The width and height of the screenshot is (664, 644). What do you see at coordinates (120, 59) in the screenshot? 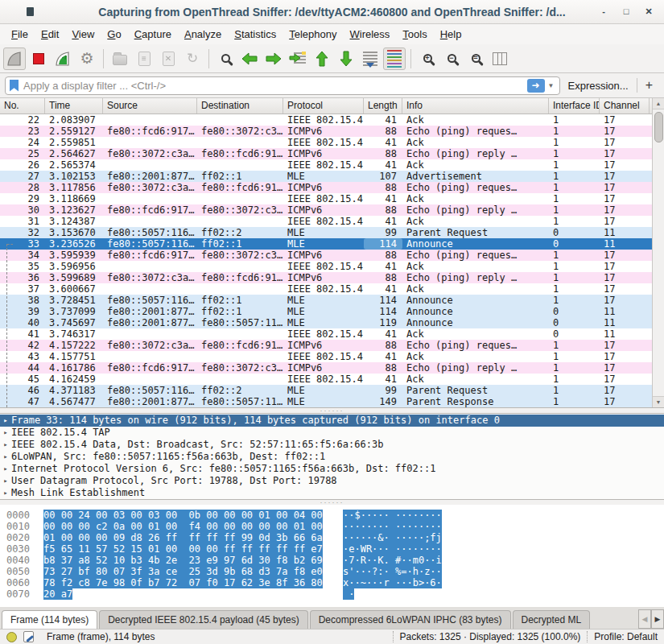
I see `open-file-button` at bounding box center [120, 59].